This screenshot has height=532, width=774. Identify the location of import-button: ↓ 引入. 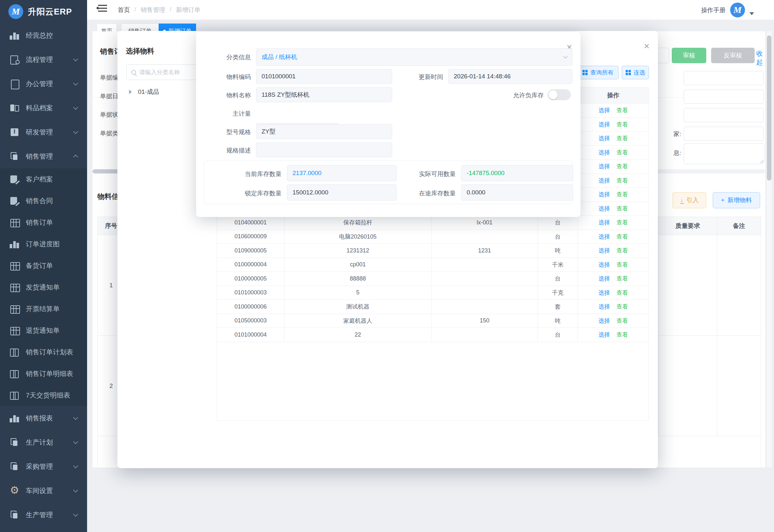
(689, 200).